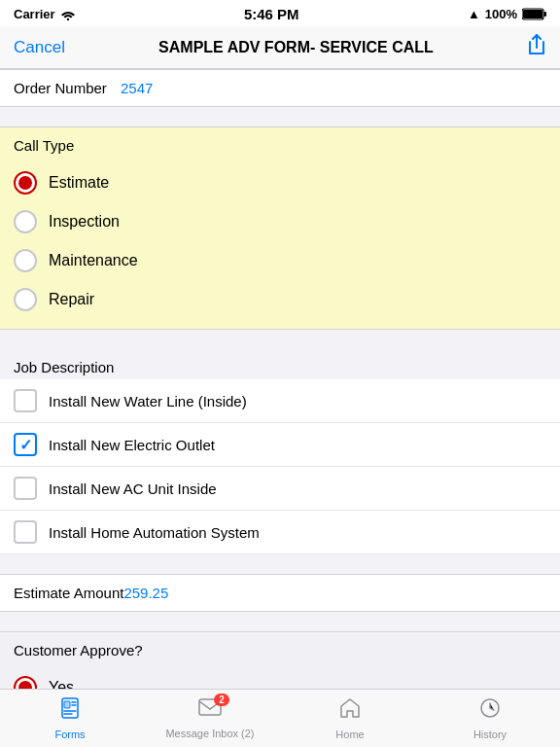 The width and height of the screenshot is (560, 747). Describe the element at coordinates (148, 401) in the screenshot. I see `checkbox-water-line-label: Install New Water Line (Inside)` at that location.